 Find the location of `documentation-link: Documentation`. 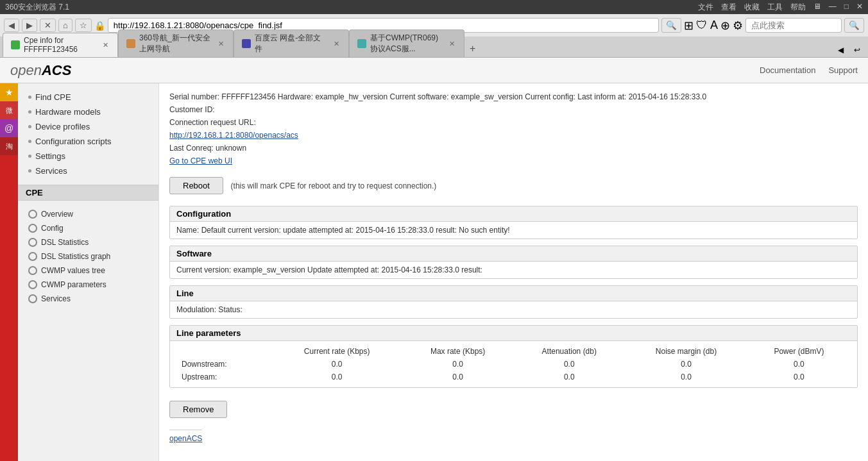

documentation-link: Documentation is located at coordinates (788, 71).